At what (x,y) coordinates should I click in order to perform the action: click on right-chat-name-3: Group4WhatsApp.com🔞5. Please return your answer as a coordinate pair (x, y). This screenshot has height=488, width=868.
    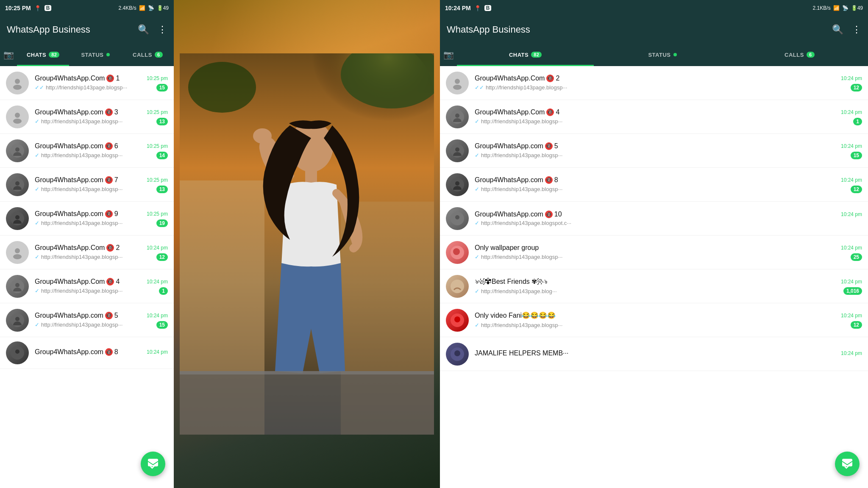
    Looking at the image, I should click on (516, 146).